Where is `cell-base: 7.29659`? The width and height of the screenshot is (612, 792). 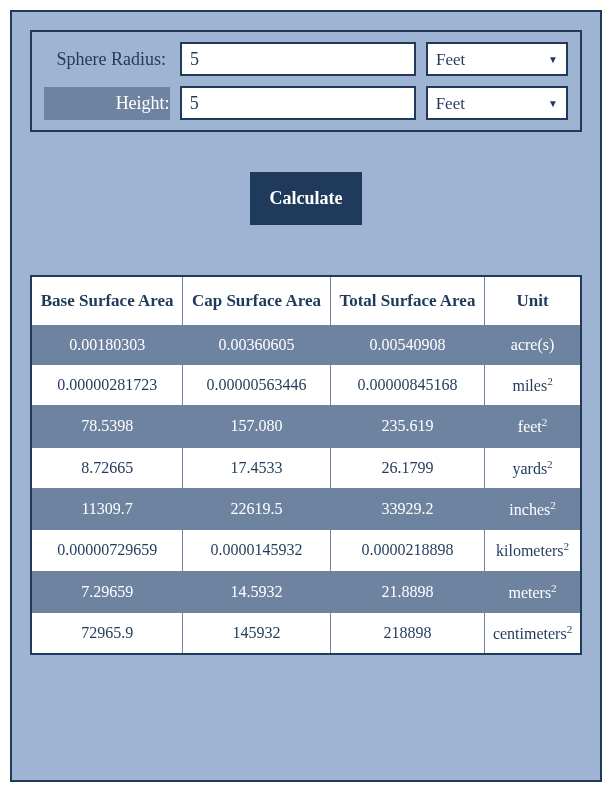 cell-base: 7.29659 is located at coordinates (107, 592).